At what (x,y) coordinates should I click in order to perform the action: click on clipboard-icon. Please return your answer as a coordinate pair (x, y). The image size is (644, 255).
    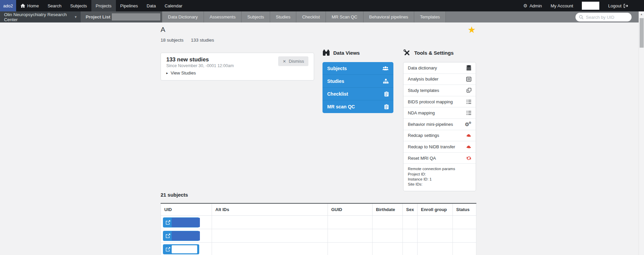
    Looking at the image, I should click on (386, 94).